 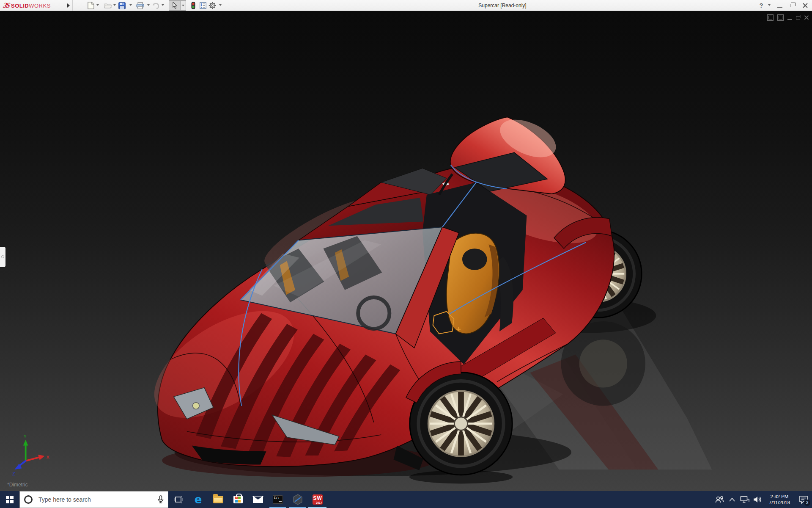 I want to click on select-cursor-icon, so click(x=175, y=6).